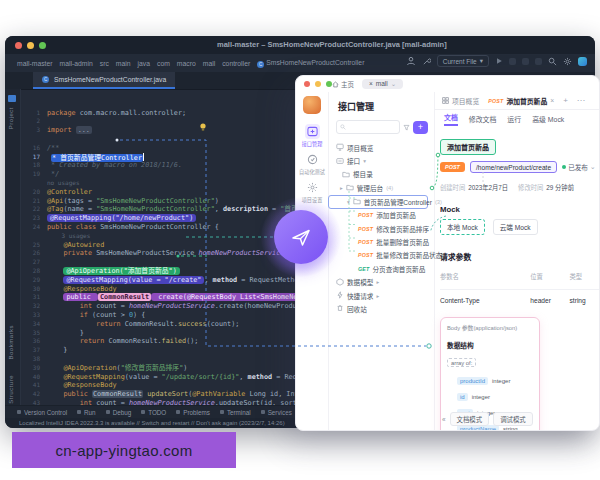 The height and width of the screenshot is (480, 600). I want to click on model-icon, so click(340, 282).